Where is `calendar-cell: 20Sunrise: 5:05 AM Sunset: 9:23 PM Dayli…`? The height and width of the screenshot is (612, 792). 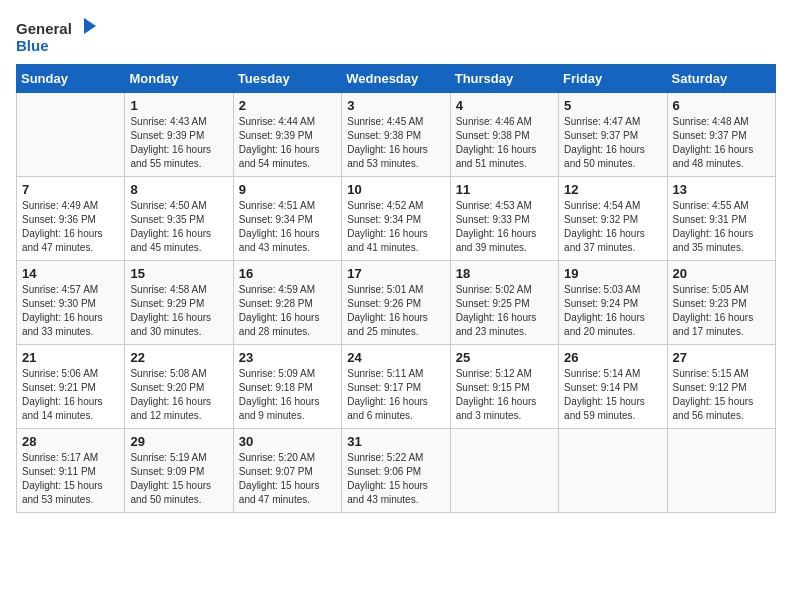 calendar-cell: 20Sunrise: 5:05 AM Sunset: 9:23 PM Dayli… is located at coordinates (721, 303).